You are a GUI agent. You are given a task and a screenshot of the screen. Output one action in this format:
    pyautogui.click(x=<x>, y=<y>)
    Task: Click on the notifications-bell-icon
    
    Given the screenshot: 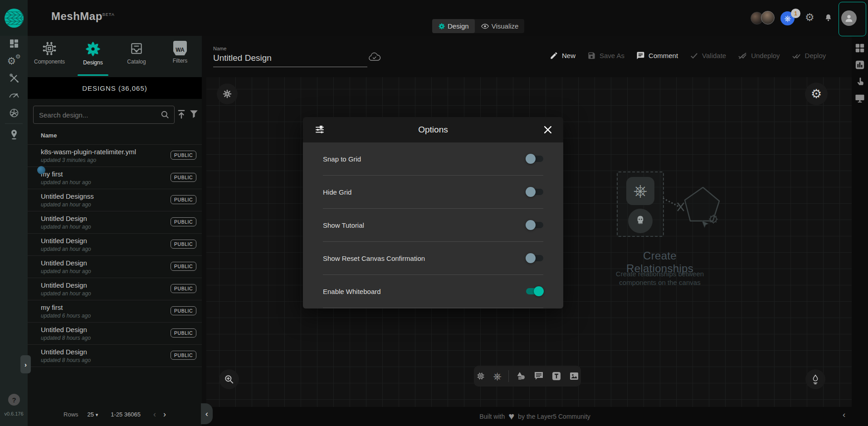 What is the action you would take?
    pyautogui.click(x=828, y=18)
    